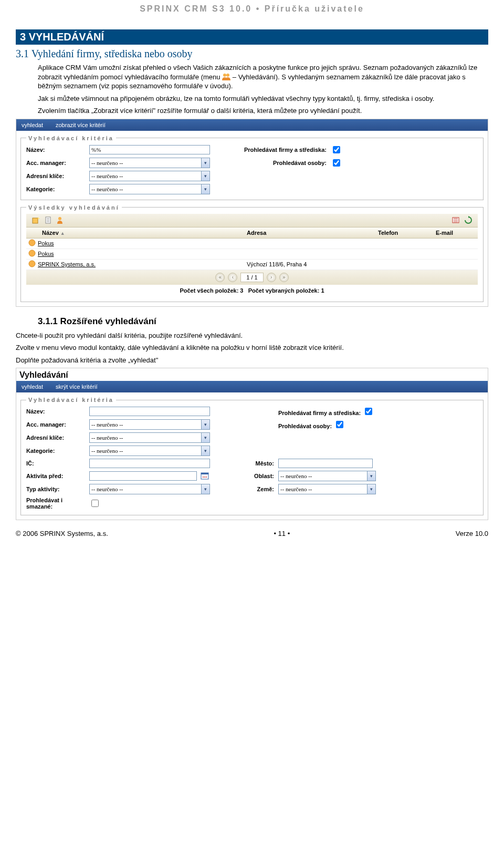  Describe the element at coordinates (327, 489) in the screenshot. I see `select-country: -- neurčeno --▾` at that location.